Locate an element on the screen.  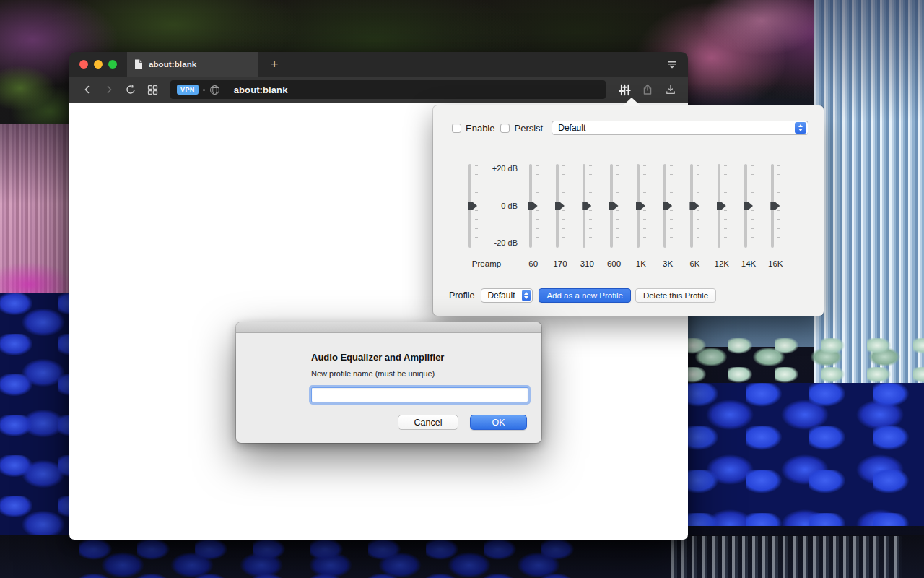
page-icon is located at coordinates (139, 64).